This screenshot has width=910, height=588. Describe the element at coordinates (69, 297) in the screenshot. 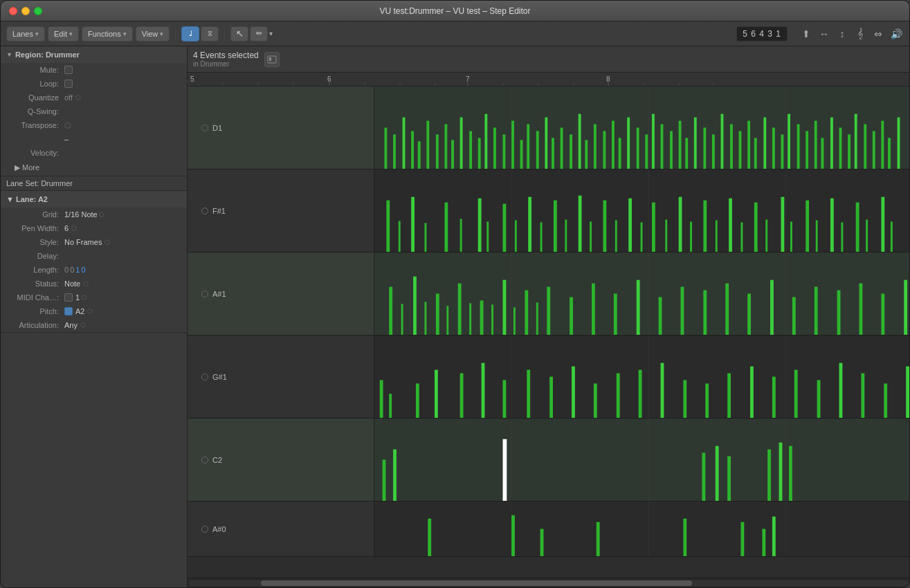

I see `midi-ch-checkbox` at that location.